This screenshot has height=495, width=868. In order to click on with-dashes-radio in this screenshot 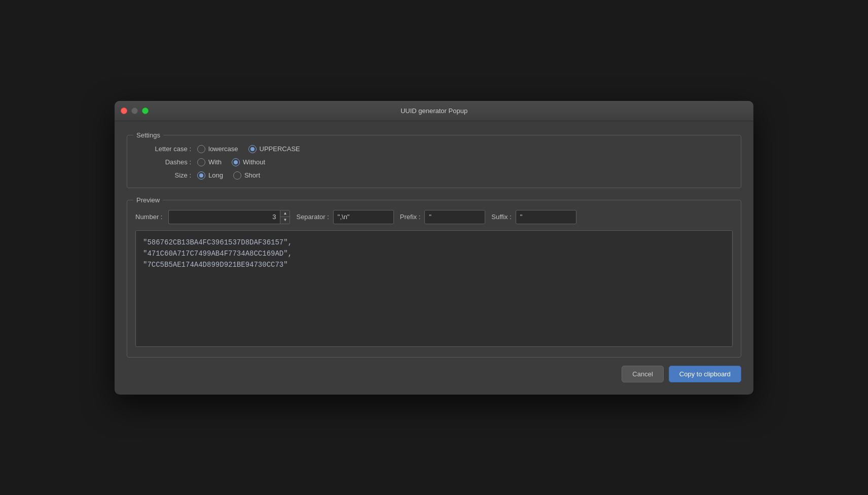, I will do `click(201, 162)`.